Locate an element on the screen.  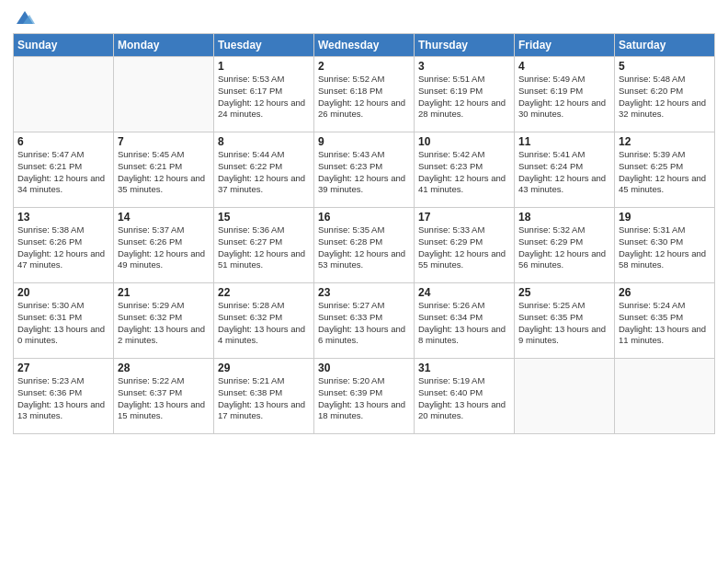
day-number: 20 is located at coordinates (63, 293).